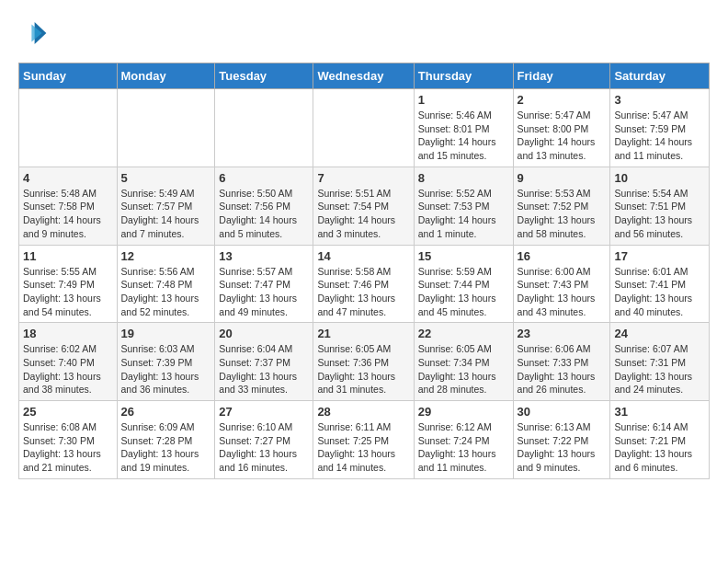 This screenshot has width=728, height=563. I want to click on logo-icon, so click(33, 33).